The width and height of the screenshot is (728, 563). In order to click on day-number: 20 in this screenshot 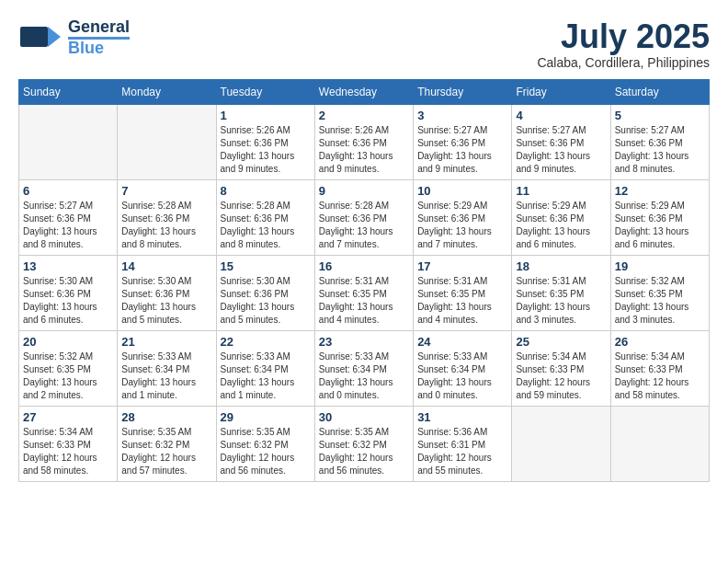, I will do `click(68, 342)`.